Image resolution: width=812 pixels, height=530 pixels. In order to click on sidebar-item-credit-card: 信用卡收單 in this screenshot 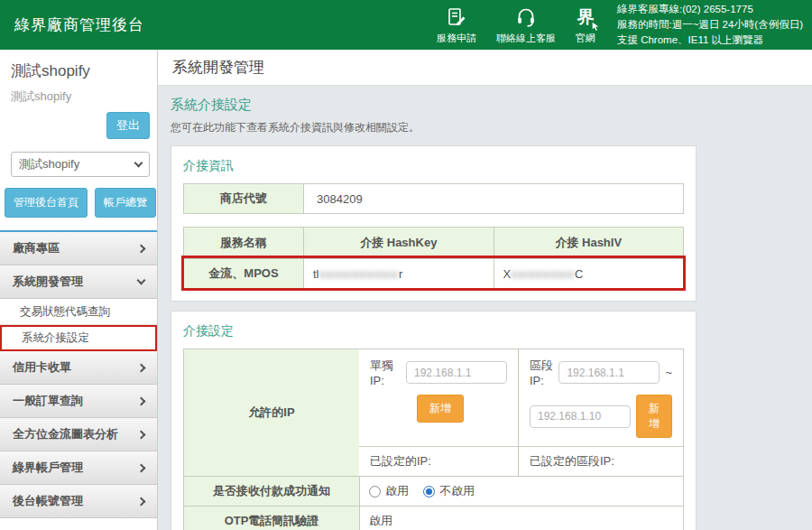, I will do `click(78, 368)`.